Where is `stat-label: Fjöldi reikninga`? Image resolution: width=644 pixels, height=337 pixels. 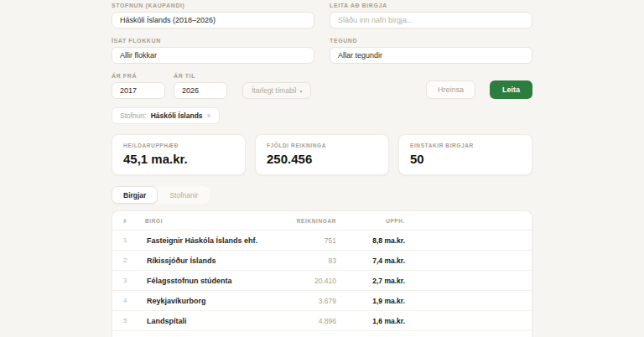 stat-label: Fjöldi reikninga is located at coordinates (322, 146).